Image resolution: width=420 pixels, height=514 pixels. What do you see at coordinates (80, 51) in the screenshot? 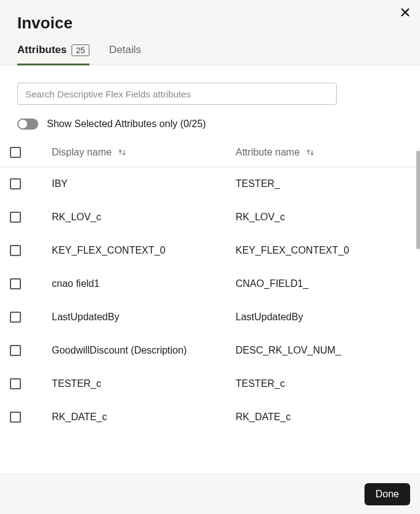
I see `tab-attributes-badge: 25` at bounding box center [80, 51].